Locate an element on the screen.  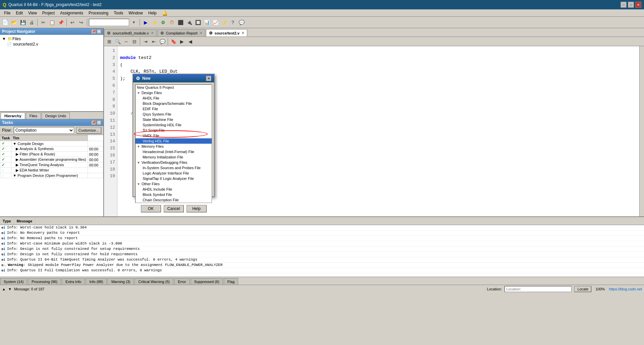
menu-window: Window is located at coordinates (136, 13).